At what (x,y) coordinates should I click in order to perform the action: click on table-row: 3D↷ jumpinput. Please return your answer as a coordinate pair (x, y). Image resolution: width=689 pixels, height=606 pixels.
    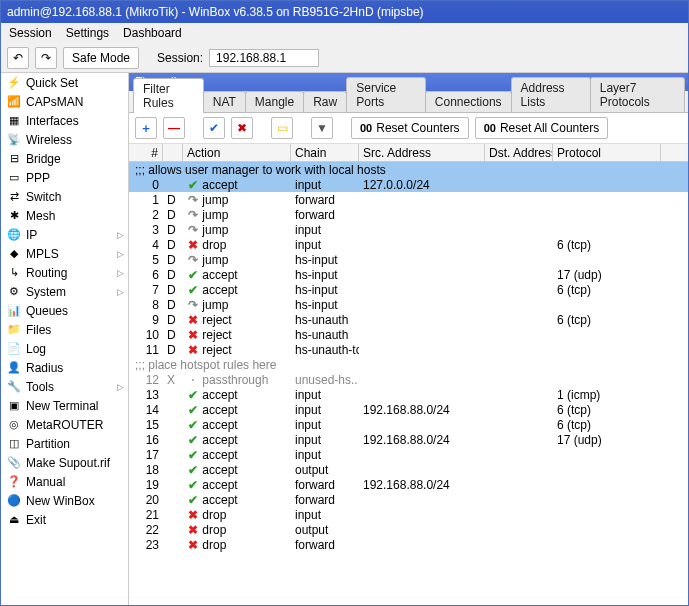
    Looking at the image, I should click on (408, 230).